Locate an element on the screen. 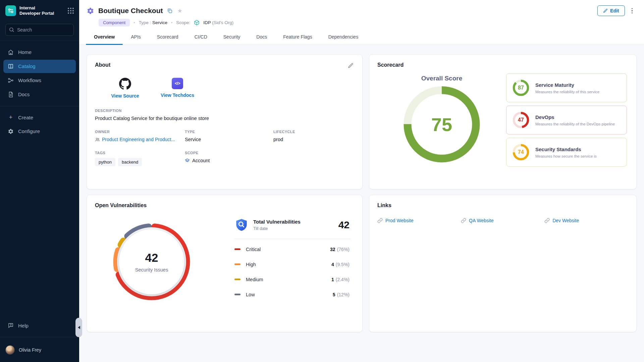 This screenshot has width=644, height=362. avatar is located at coordinates (10, 350).